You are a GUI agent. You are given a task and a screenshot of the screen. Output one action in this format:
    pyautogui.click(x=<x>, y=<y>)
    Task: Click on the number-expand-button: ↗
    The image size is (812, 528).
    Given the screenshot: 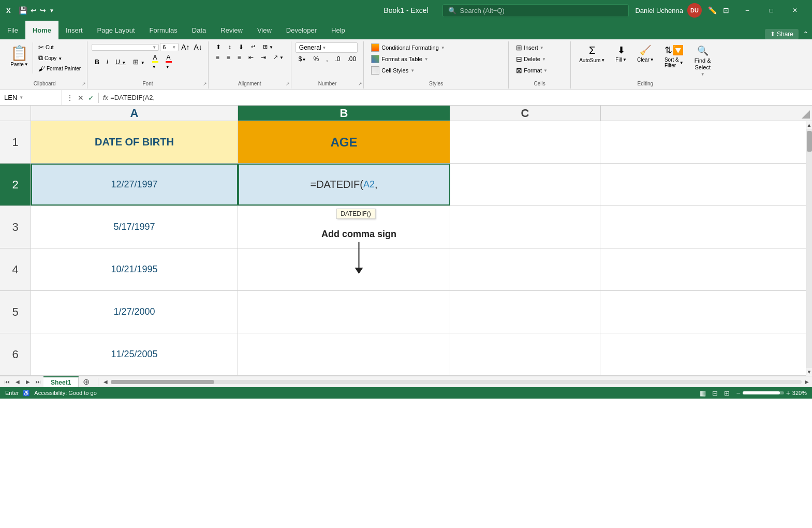 What is the action you would take?
    pyautogui.click(x=360, y=84)
    